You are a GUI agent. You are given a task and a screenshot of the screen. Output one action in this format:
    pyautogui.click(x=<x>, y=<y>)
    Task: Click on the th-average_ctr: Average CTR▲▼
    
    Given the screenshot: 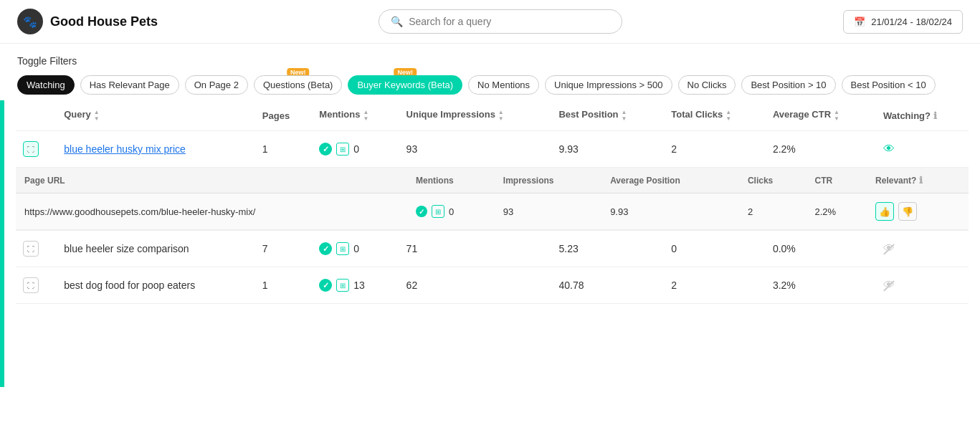 What is the action you would take?
    pyautogui.click(x=821, y=116)
    